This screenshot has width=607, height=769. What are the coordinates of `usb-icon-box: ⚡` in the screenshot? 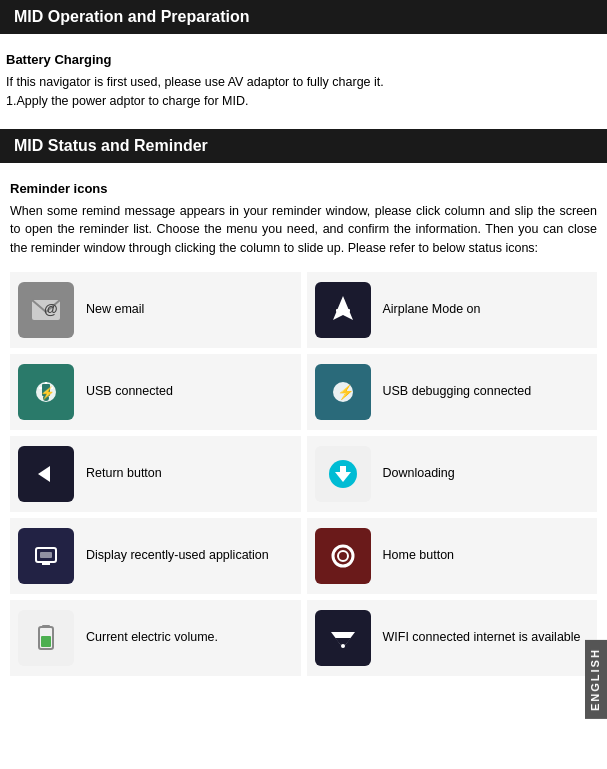 It's located at (46, 392).